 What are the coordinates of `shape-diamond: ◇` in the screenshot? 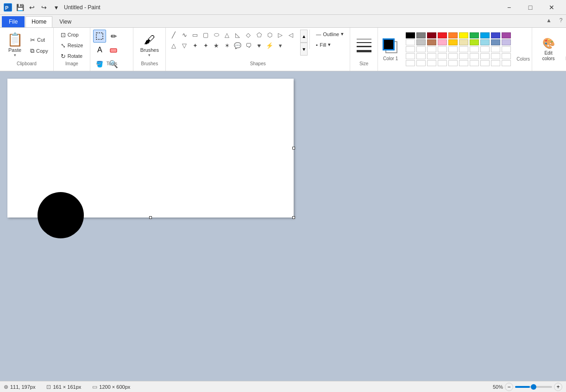 It's located at (248, 35).